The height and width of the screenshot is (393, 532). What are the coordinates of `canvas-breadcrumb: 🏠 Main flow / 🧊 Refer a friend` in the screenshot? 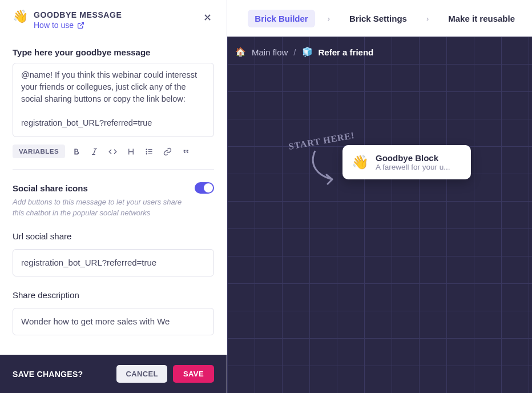 It's located at (304, 52).